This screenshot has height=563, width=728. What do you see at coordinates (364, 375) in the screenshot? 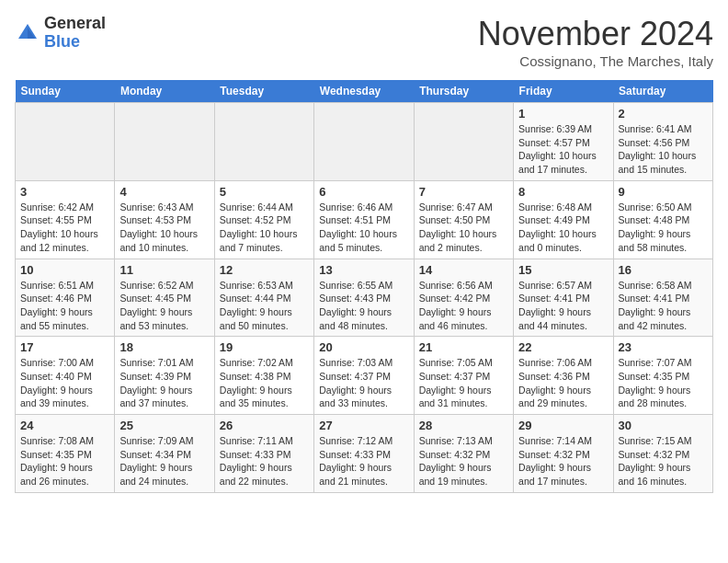
I see `calendar-week-row: 17Sunrise: 7:00 AMSunset: 4:40 PMDayligh…` at bounding box center [364, 375].